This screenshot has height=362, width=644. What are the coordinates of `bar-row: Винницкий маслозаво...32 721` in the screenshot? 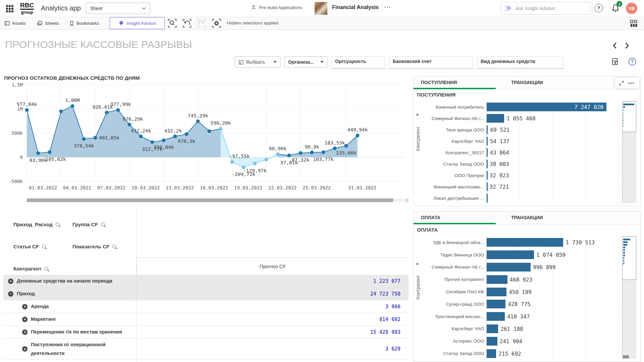 It's located at (518, 187).